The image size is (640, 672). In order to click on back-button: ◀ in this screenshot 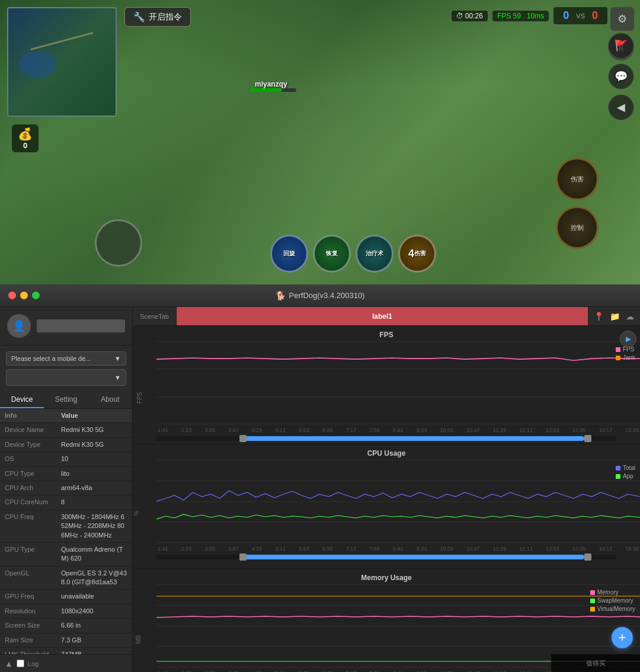, I will do `click(621, 107)`.